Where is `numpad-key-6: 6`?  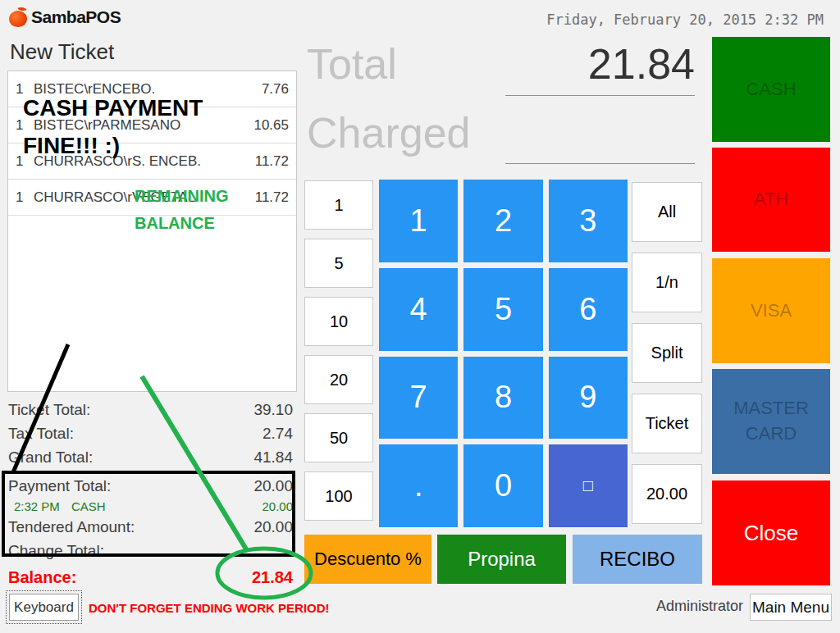 numpad-key-6: 6 is located at coordinates (588, 310).